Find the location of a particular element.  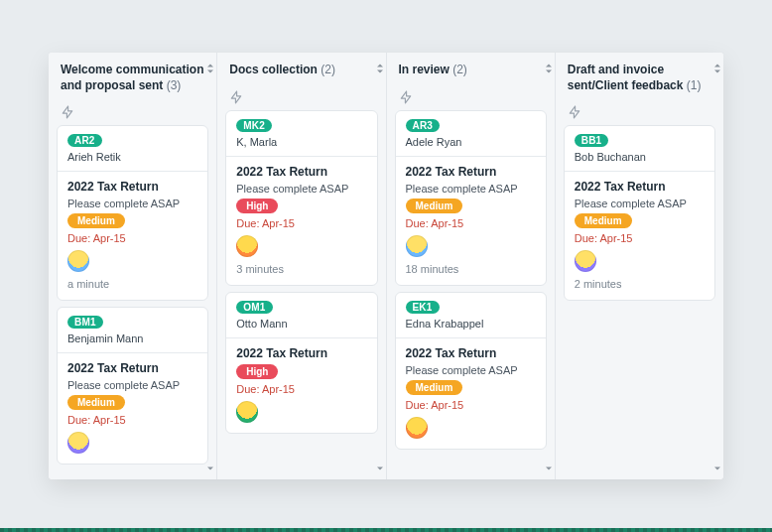

task-card: AR3Adele Ryan2022 Tax ReturnPlease compl… is located at coordinates (470, 199).